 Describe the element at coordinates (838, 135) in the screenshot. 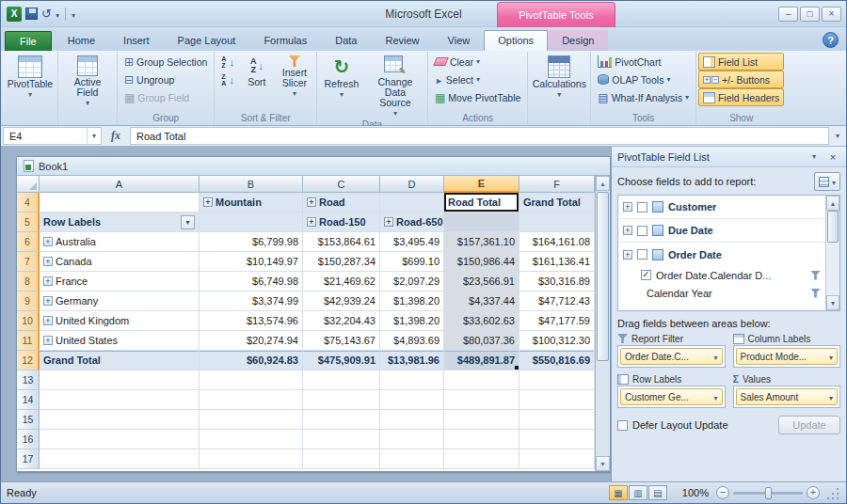

I see `expand-formula-bar-icon` at that location.